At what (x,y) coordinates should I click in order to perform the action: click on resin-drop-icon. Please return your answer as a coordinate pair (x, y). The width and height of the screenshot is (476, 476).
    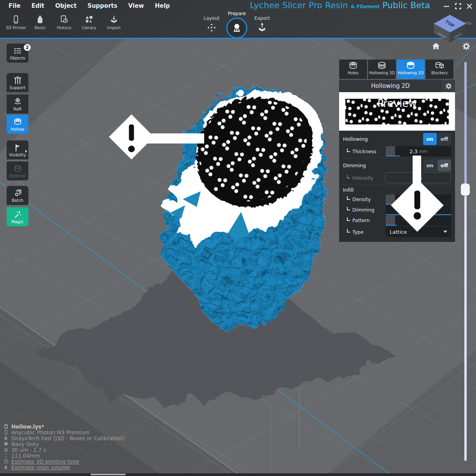
    Looking at the image, I should click on (6, 438).